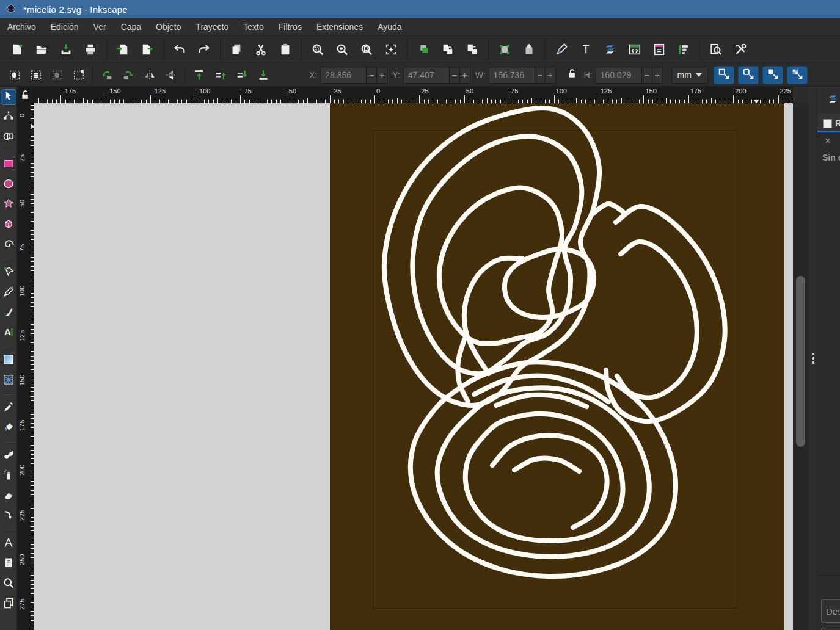  Describe the element at coordinates (684, 49) in the screenshot. I see `align-distribute-button` at that location.